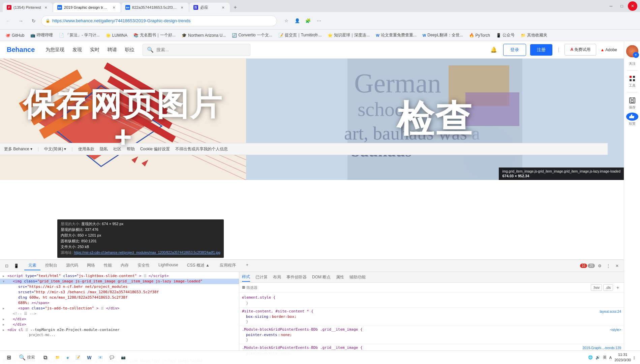 Image resolution: width=640 pixels, height=364 pixels. Describe the element at coordinates (154, 35) in the screenshot. I see `bookmark-book: 📚 无名图书｜一个好...` at that location.